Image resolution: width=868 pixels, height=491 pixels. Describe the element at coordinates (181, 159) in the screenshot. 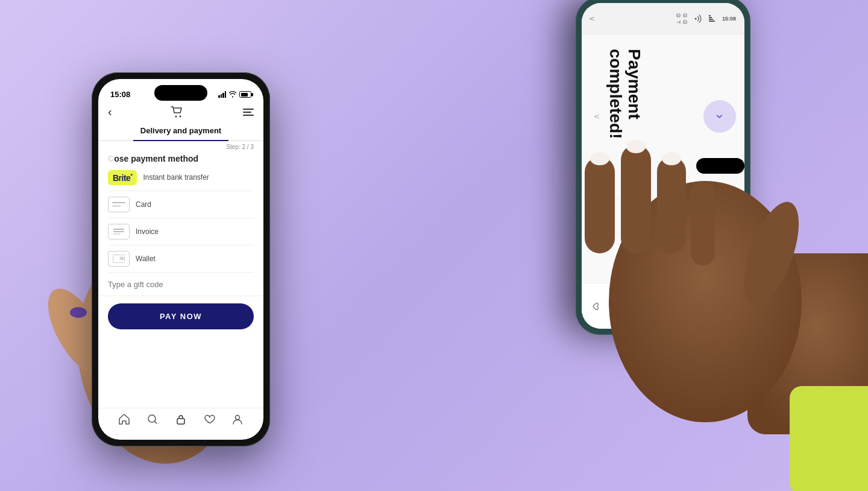

I see `payment-section-title: Cose payment method` at that location.